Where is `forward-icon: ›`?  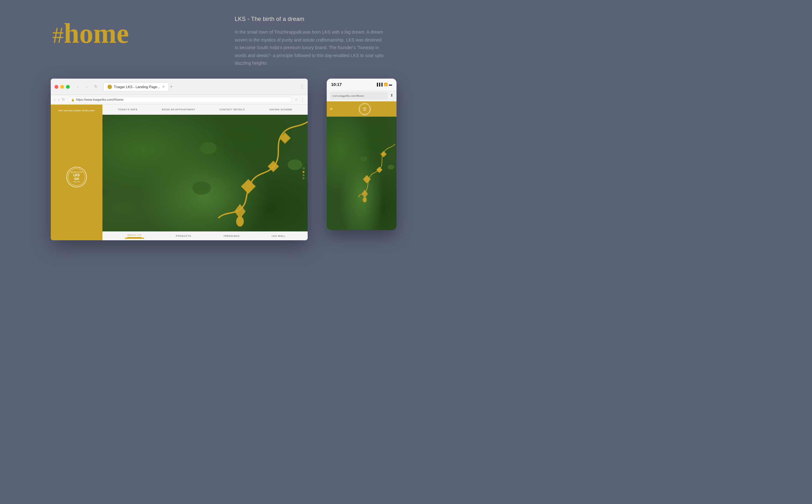 forward-icon: › is located at coordinates (59, 100).